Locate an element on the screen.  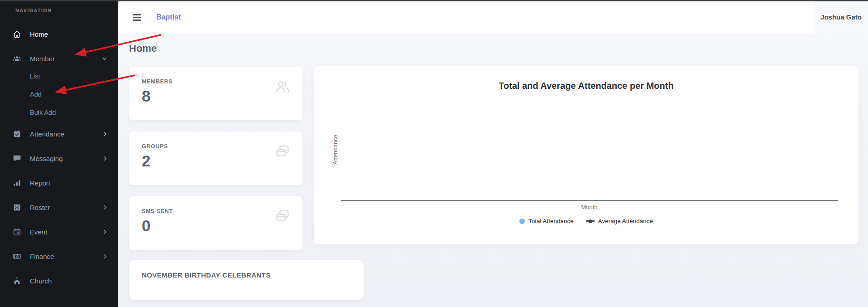
hamburger-menu-icon is located at coordinates (137, 18).